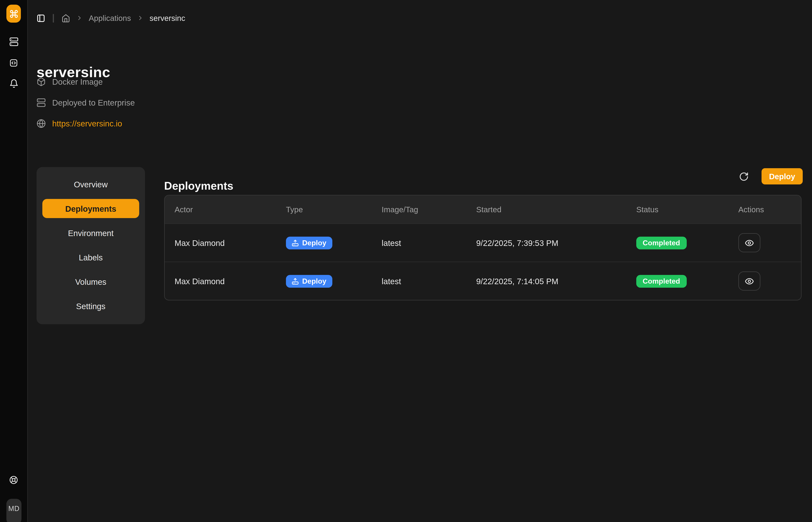 This screenshot has width=812, height=522. What do you see at coordinates (230, 209) in the screenshot?
I see `col-header-actor: Actor` at bounding box center [230, 209].